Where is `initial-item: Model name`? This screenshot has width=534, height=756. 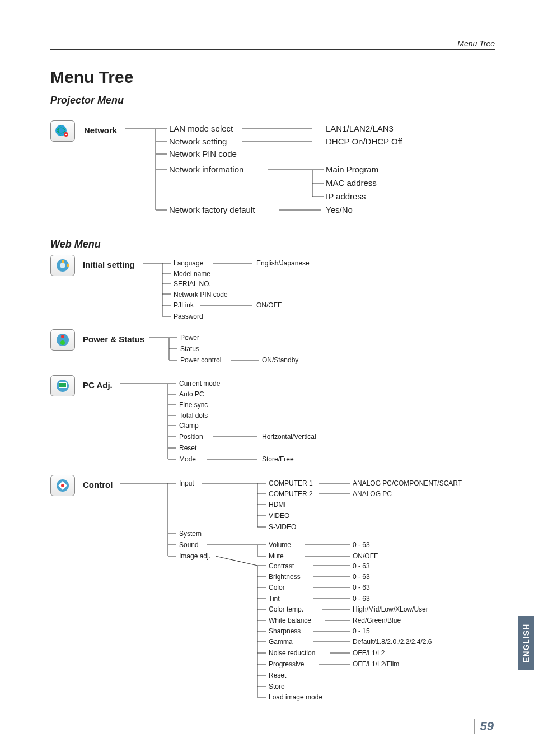
initial-item: Model name is located at coordinates (192, 274).